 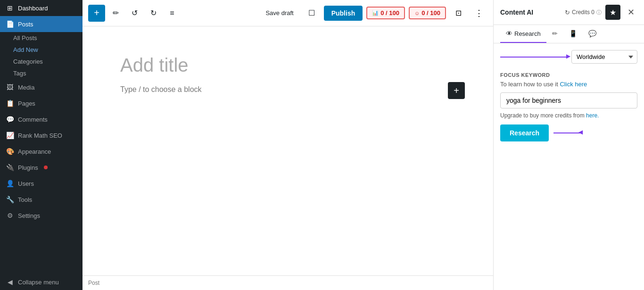 What do you see at coordinates (569, 34) in the screenshot?
I see `panel-tabs: 👁 Research ✏ 📱 💬` at bounding box center [569, 34].